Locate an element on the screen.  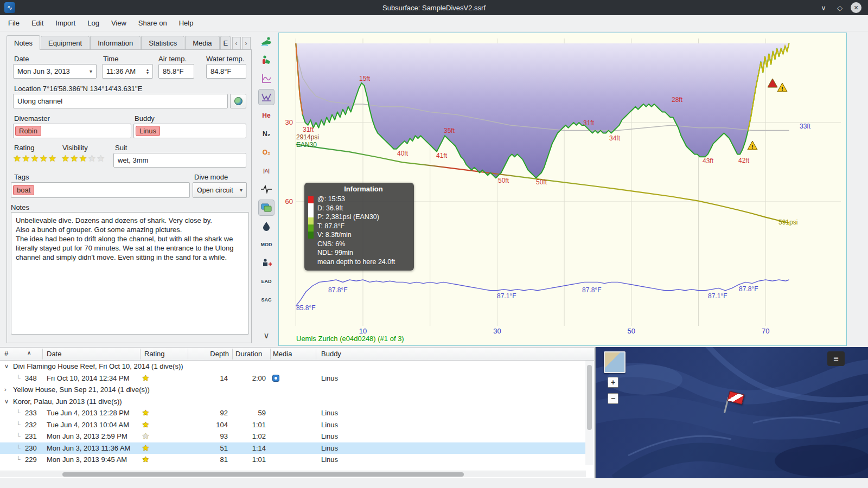
sac-icon: SAC is located at coordinates (266, 300).